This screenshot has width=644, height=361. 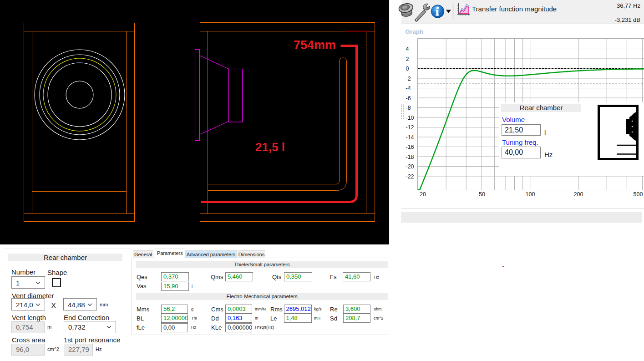 What do you see at coordinates (408, 49) in the screenshot?
I see `svg-text: 4` at bounding box center [408, 49].